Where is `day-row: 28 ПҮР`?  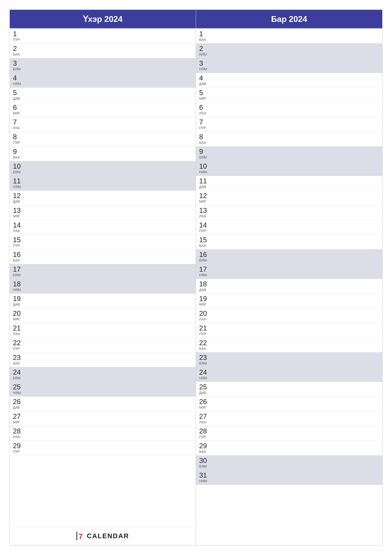 day-row: 28 ПҮР is located at coordinates (289, 433).